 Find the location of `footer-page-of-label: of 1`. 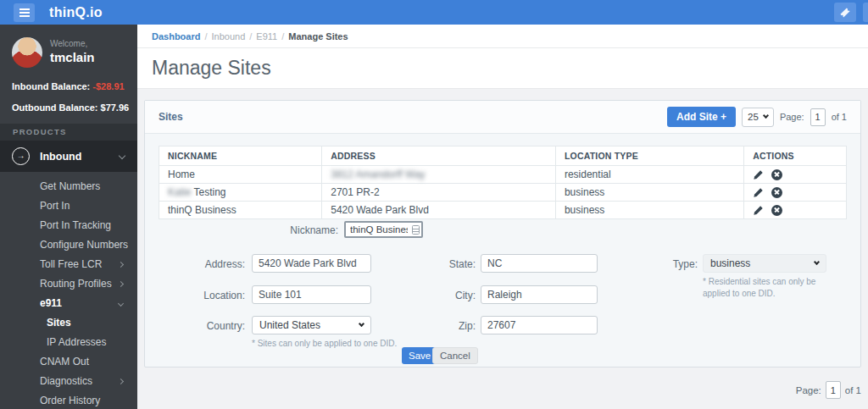

footer-page-of-label: of 1 is located at coordinates (853, 390).